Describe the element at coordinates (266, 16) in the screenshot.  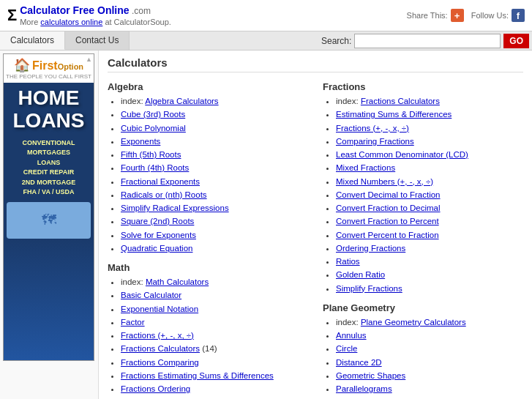
I see `header: Σ Calculator Free Online .com More calcu…` at that location.